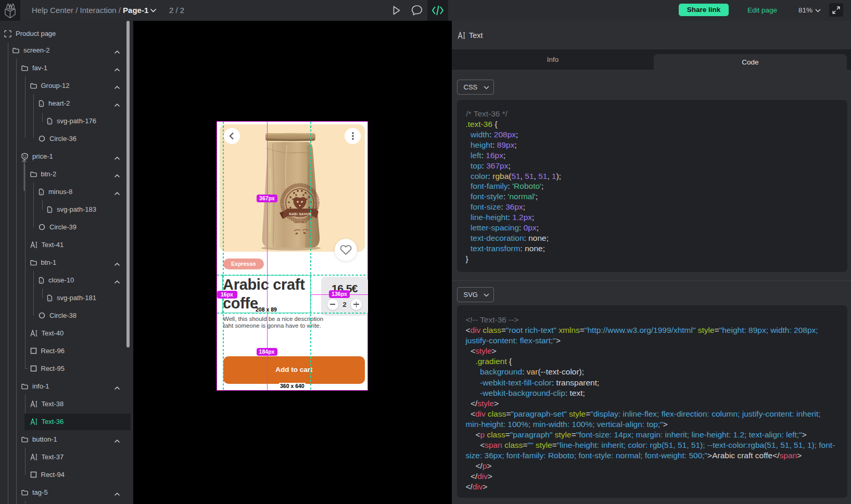 The image size is (851, 504). Describe the element at coordinates (300, 214) in the screenshot. I see `svg-text: NABI NAHUB` at that location.